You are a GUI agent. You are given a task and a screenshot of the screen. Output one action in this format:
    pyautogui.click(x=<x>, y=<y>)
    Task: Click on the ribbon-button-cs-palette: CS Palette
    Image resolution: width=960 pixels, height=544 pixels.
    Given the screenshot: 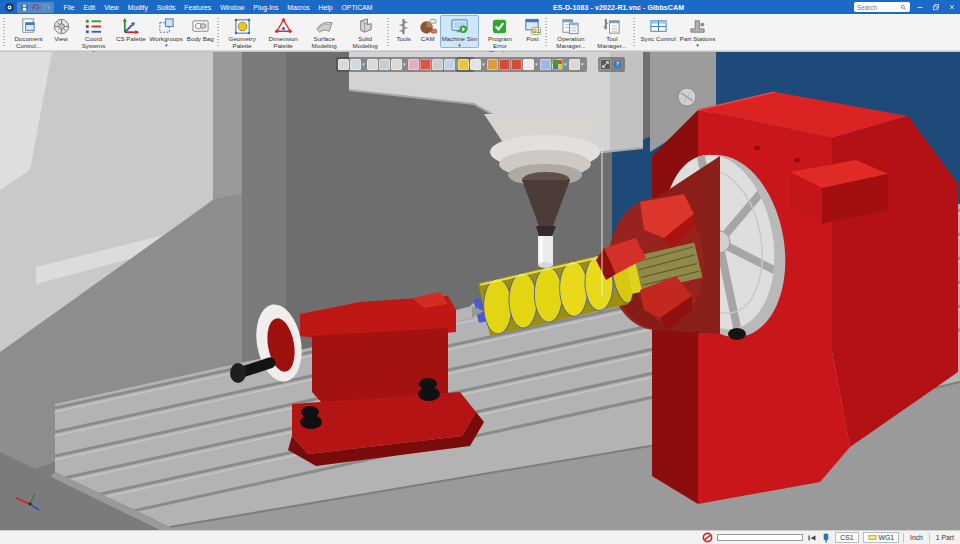 What is the action you would take?
    pyautogui.click(x=131, y=30)
    